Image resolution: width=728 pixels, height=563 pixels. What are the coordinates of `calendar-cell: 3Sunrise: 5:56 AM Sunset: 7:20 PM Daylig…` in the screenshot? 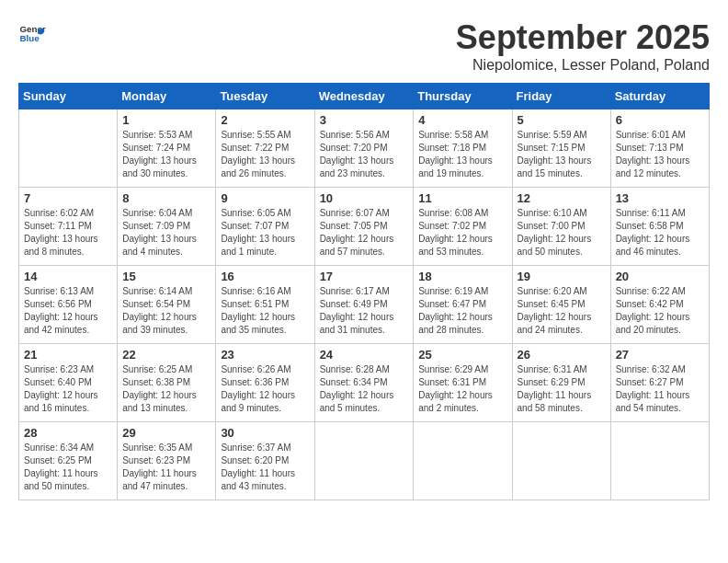 It's located at (364, 149).